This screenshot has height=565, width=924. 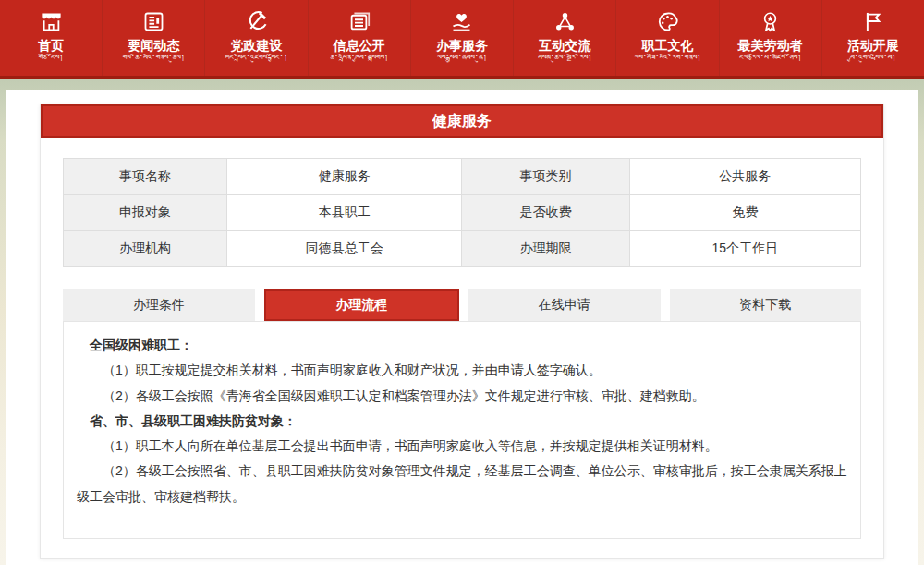 I want to click on nav-label: 信息公开, so click(x=359, y=46).